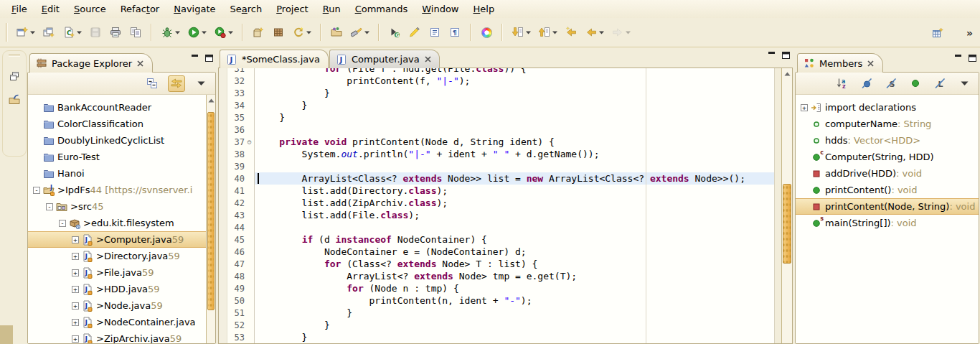  What do you see at coordinates (116, 33) in the screenshot?
I see `print-button` at bounding box center [116, 33].